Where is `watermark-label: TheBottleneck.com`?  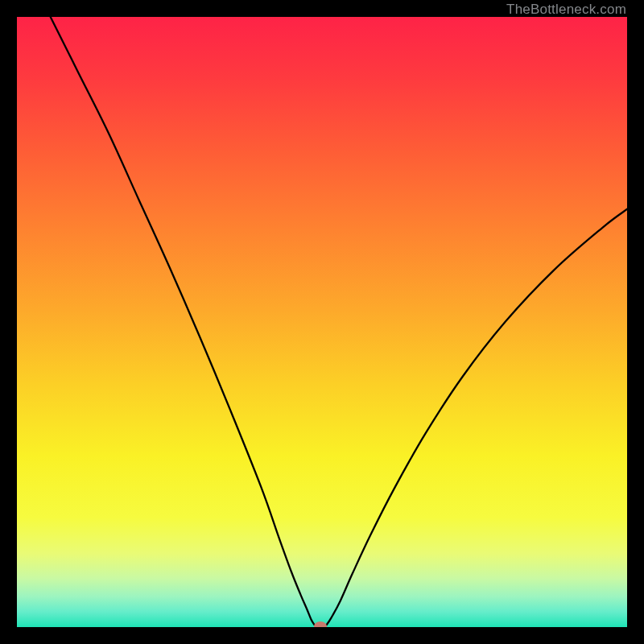
watermark-label: TheBottleneck.com is located at coordinates (567, 10).